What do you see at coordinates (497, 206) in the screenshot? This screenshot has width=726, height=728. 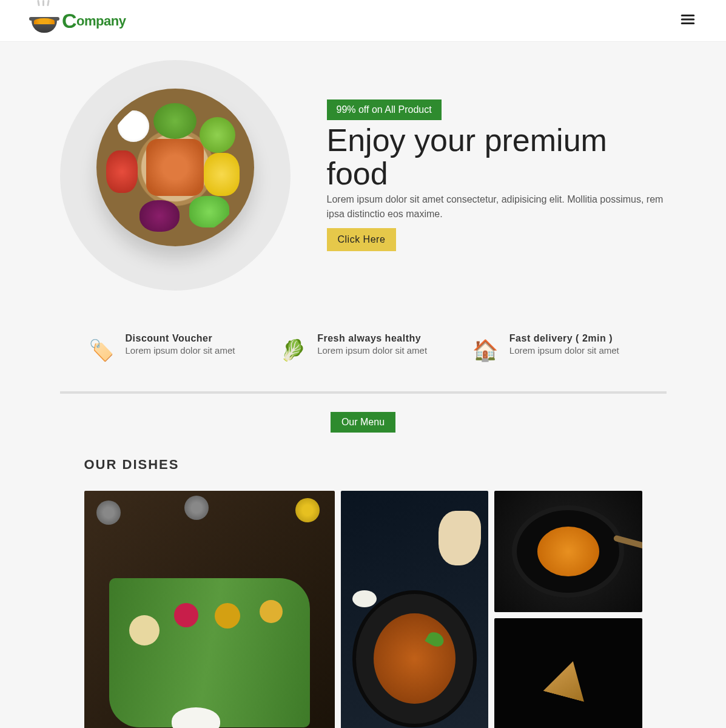 I see `hero-description: Lorem ipsum dolor sit amet consectetur, …` at bounding box center [497, 206].